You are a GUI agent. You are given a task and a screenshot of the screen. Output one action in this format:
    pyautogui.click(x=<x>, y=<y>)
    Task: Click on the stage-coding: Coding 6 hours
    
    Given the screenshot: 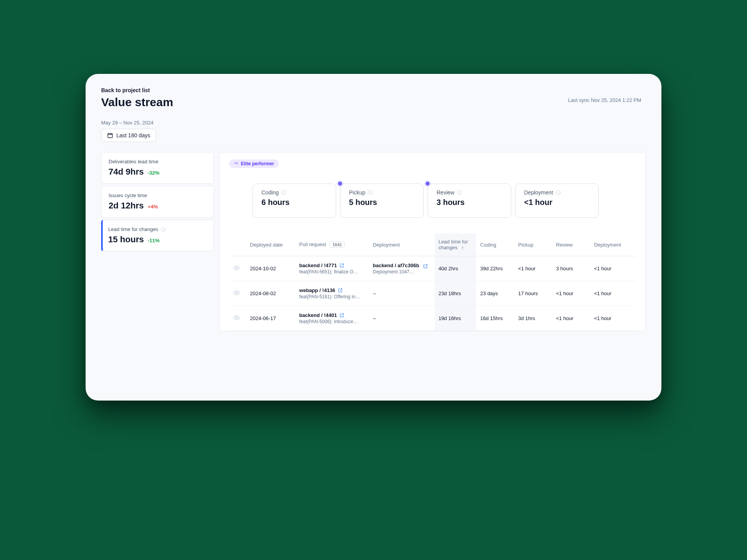 What is the action you would take?
    pyautogui.click(x=294, y=201)
    